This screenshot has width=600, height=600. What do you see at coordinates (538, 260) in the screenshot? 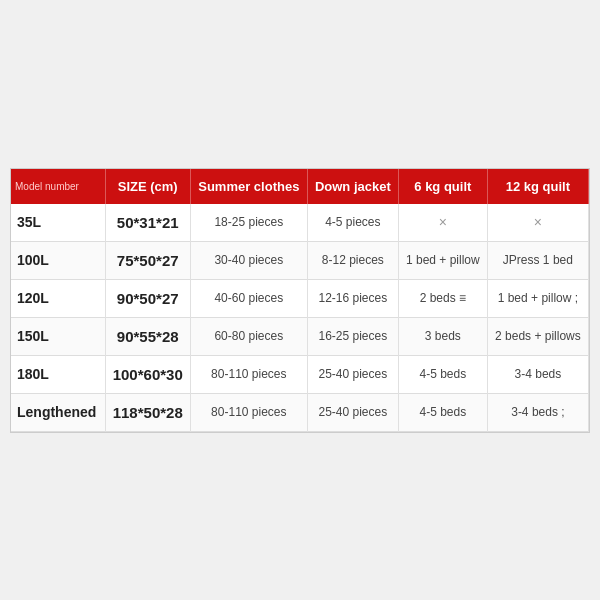
I see `cell-twelve_kg: JPress 1 bed` at bounding box center [538, 260].